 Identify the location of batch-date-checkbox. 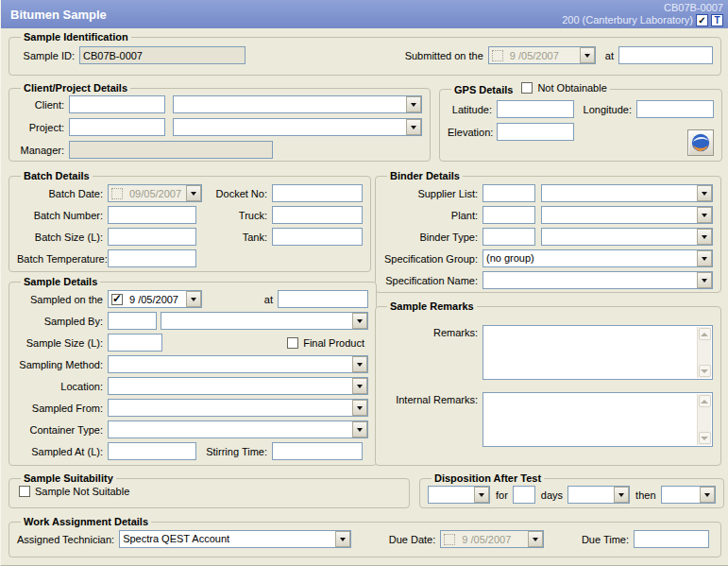
(117, 194).